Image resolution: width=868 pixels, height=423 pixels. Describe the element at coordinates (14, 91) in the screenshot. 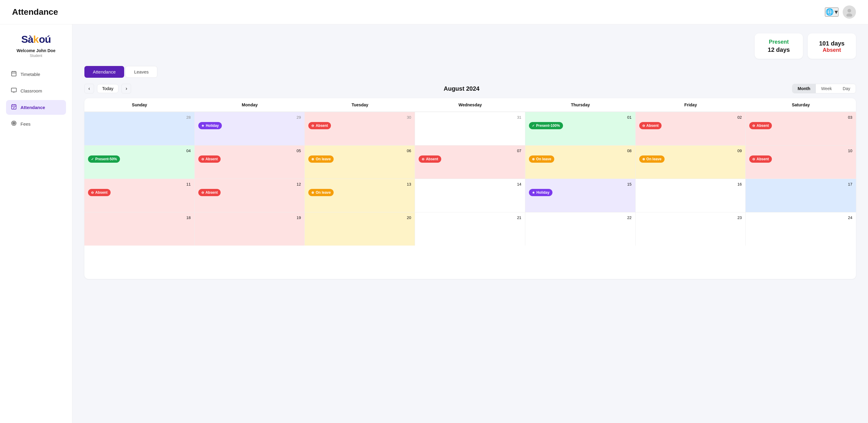

I see `classroom-icon` at that location.